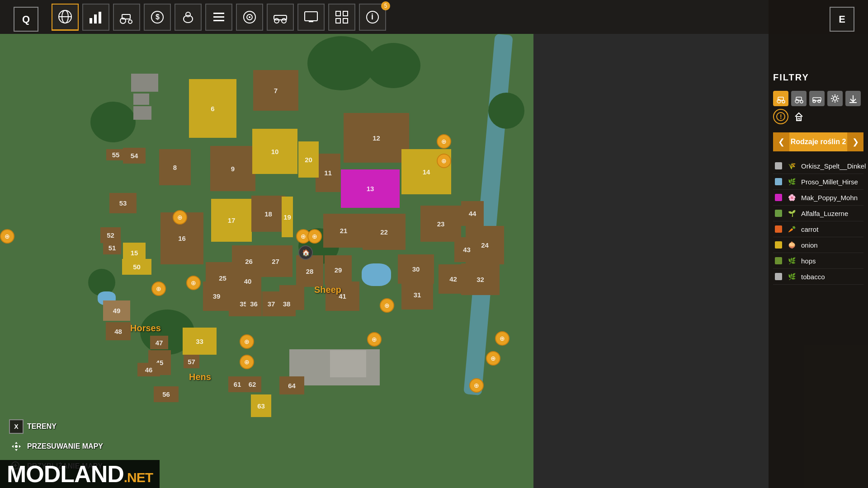  I want to click on tereny-btn: X TERENY, so click(56, 427).